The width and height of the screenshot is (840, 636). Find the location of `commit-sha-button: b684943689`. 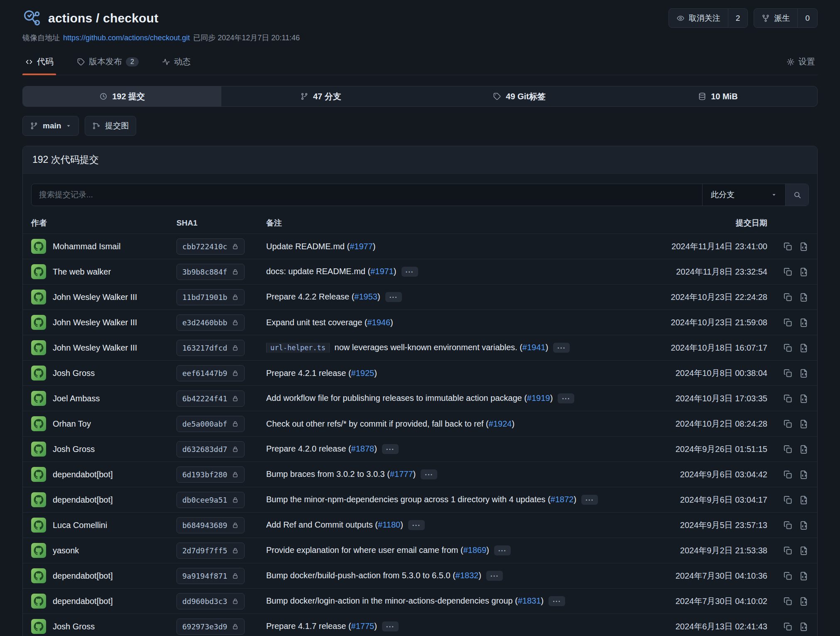

commit-sha-button: b684943689 is located at coordinates (211, 525).